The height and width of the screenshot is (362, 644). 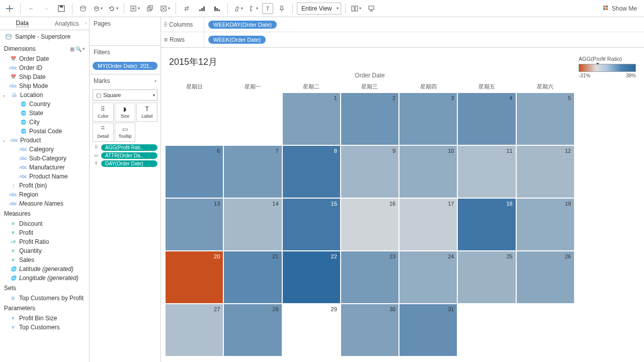 I want to click on field-profit-ratio: =#Profit Ratio, so click(x=44, y=242).